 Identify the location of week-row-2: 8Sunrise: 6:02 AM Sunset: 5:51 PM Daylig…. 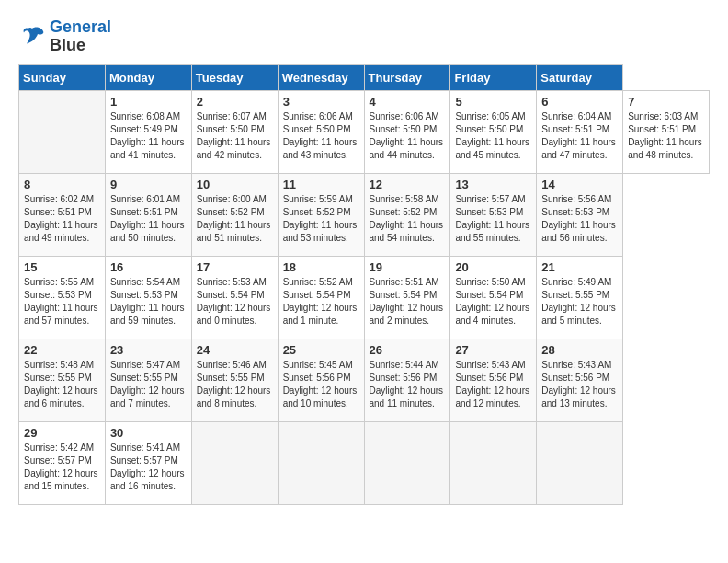
(364, 214).